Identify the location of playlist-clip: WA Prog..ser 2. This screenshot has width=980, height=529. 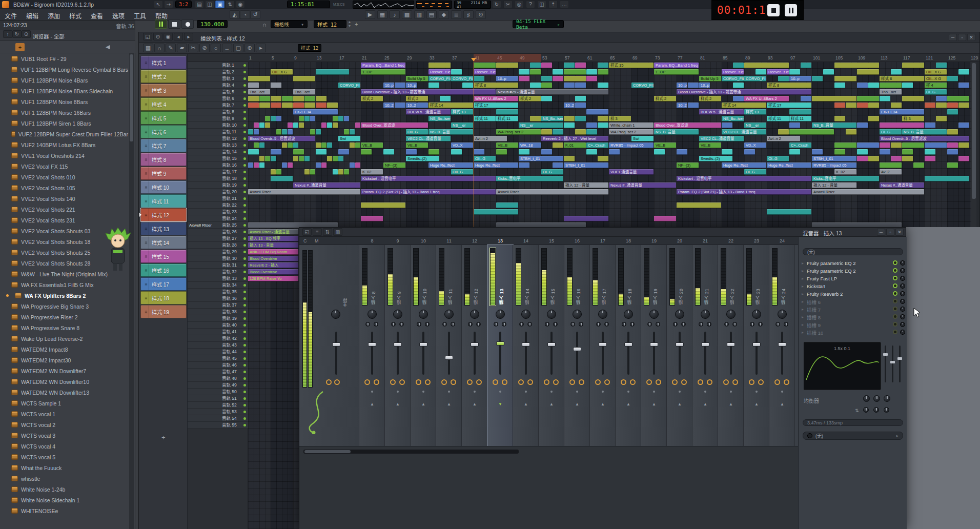
(631, 132).